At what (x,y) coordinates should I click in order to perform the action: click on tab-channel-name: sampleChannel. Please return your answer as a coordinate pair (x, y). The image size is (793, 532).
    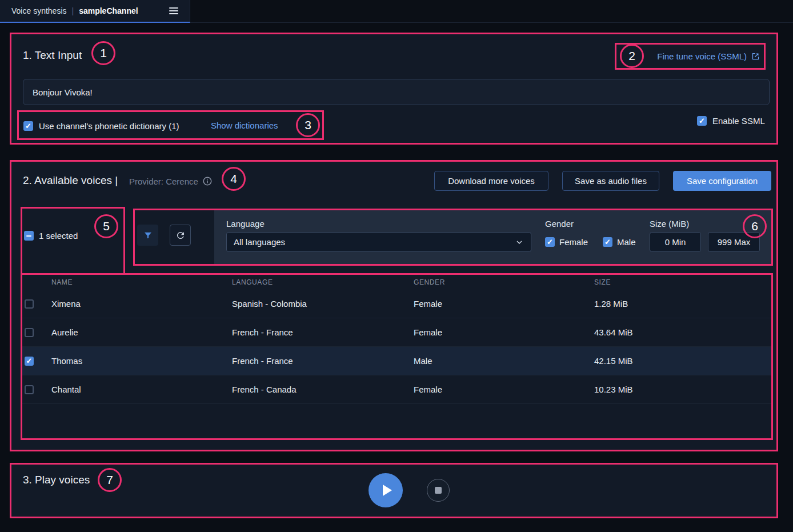
    Looking at the image, I should click on (109, 11).